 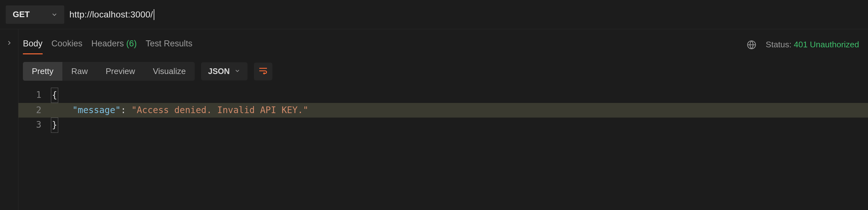 I want to click on json-string: "Access denied. Invalid API KEY.", so click(x=220, y=110).